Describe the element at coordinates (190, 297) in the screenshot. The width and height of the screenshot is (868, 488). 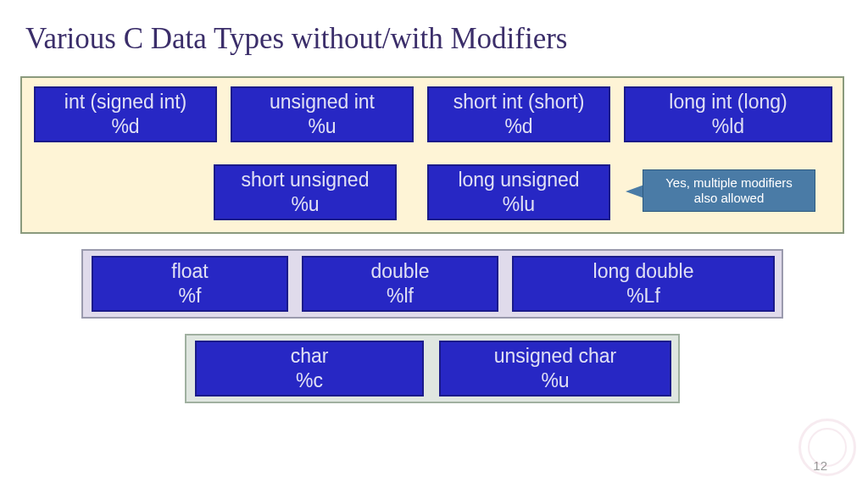
I see `type-format: %f` at that location.